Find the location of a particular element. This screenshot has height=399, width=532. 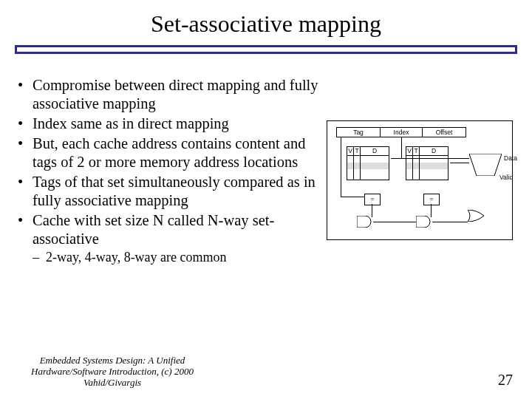

footer-line1: Embedded Systems Design: A Unified is located at coordinates (112, 361).